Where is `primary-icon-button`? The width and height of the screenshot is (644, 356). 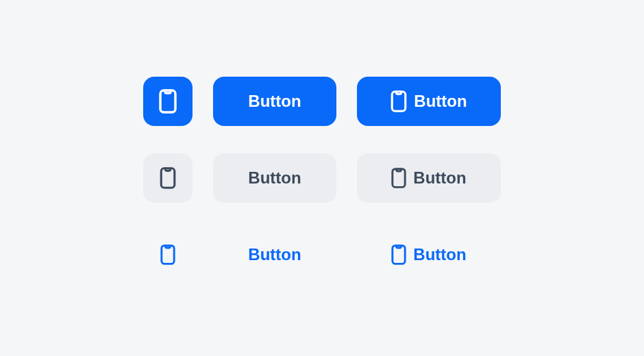
primary-icon-button is located at coordinates (168, 101).